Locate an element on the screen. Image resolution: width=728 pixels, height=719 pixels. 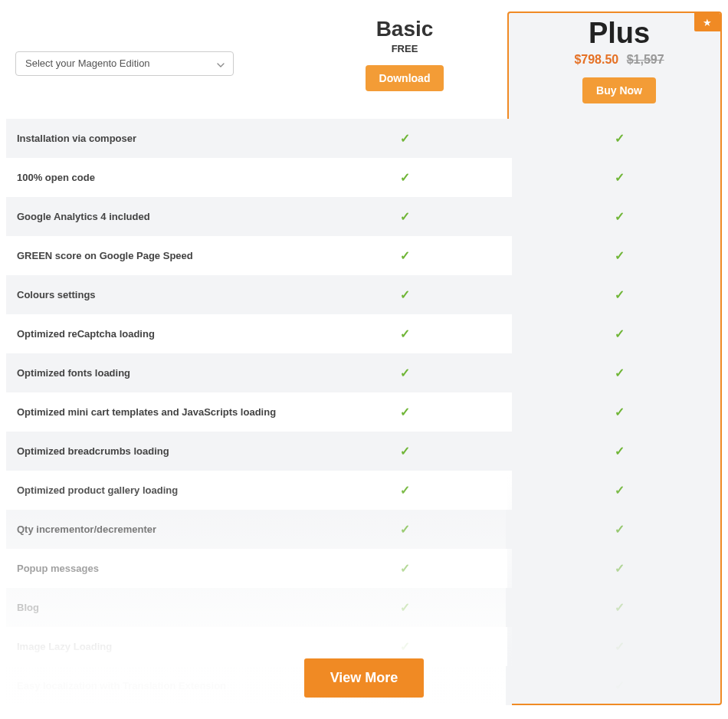
feature-row: Colours settings✓✓ is located at coordinates (364, 294).